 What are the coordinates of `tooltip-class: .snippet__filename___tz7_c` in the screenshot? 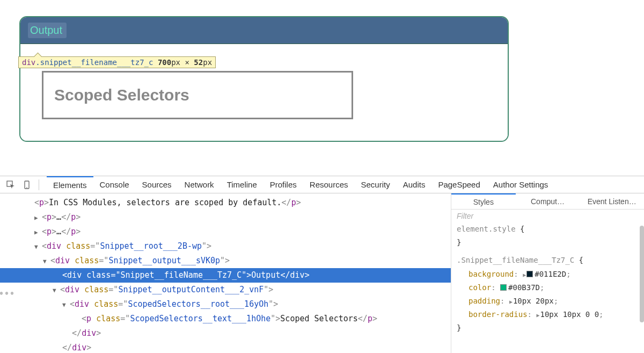 It's located at (94, 62).